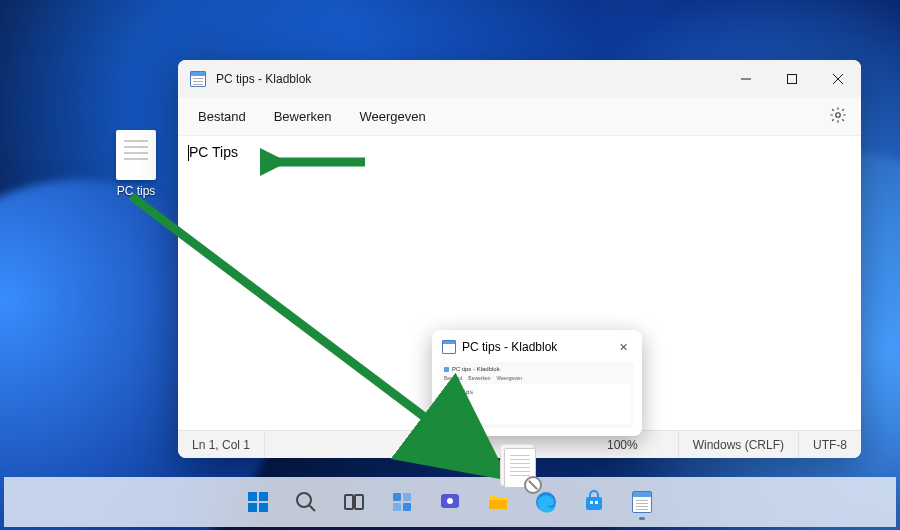 The image size is (900, 530). Describe the element at coordinates (537, 383) in the screenshot. I see `taskbar-thumbnail-preview: PC tips - Kladblok ✕ PC tips - Kladblok …` at that location.